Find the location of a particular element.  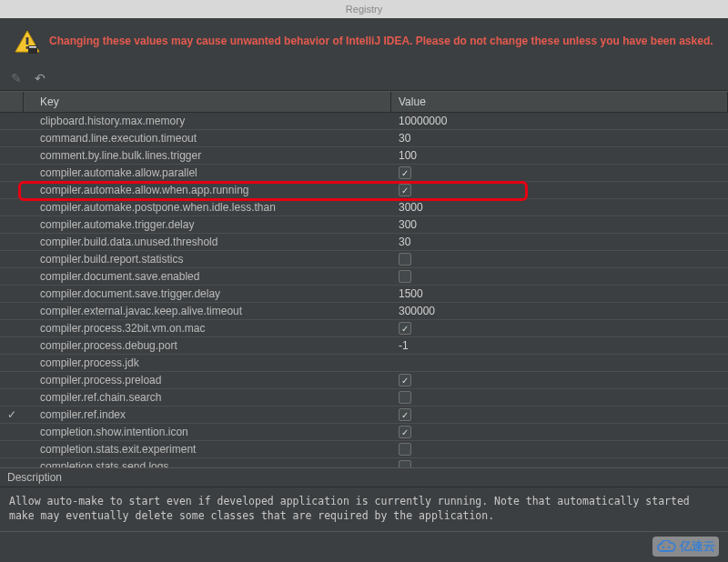

registry-key: compiler.automake.trigger.delay is located at coordinates (207, 225).